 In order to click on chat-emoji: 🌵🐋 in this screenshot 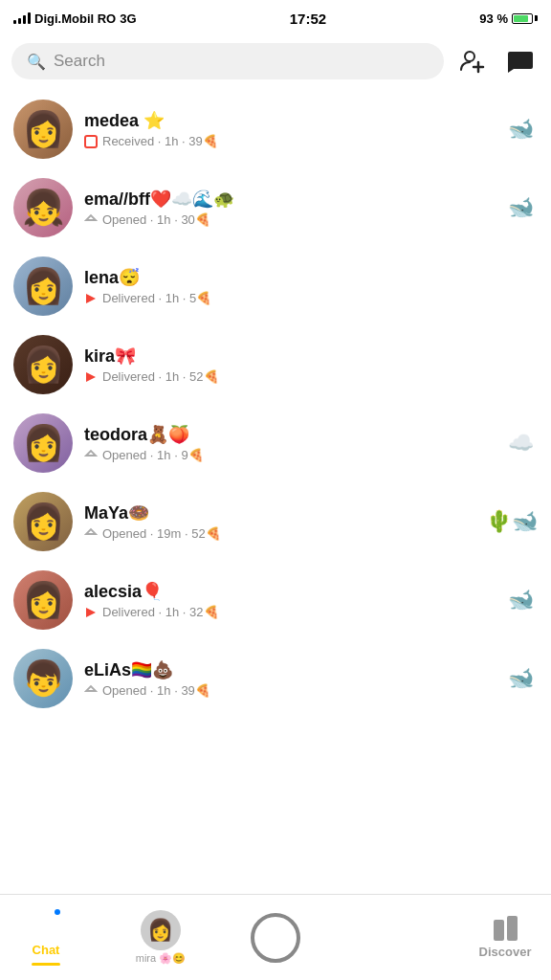, I will do `click(512, 522)`.